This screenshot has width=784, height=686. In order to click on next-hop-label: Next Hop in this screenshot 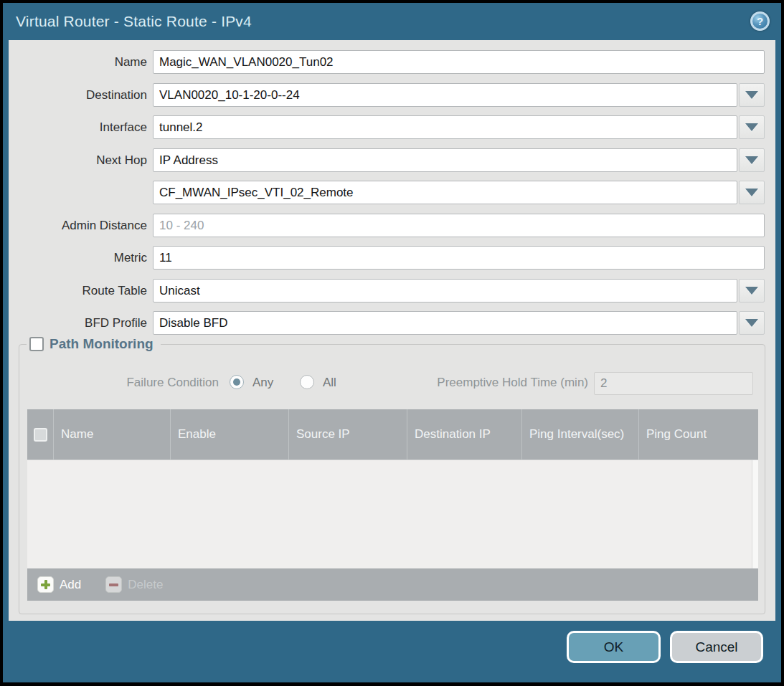, I will do `click(77, 161)`.